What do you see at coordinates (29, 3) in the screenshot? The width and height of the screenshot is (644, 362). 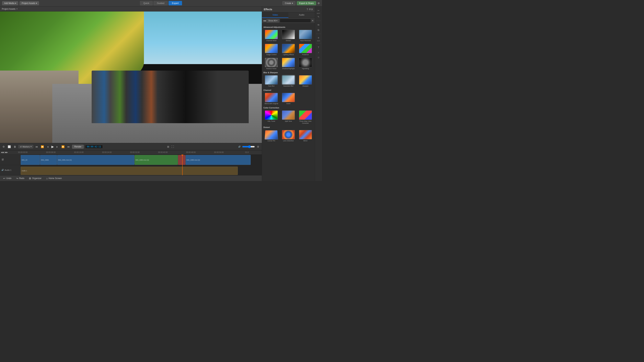 I see `project-assets-button: Project Assets ▾` at bounding box center [29, 3].